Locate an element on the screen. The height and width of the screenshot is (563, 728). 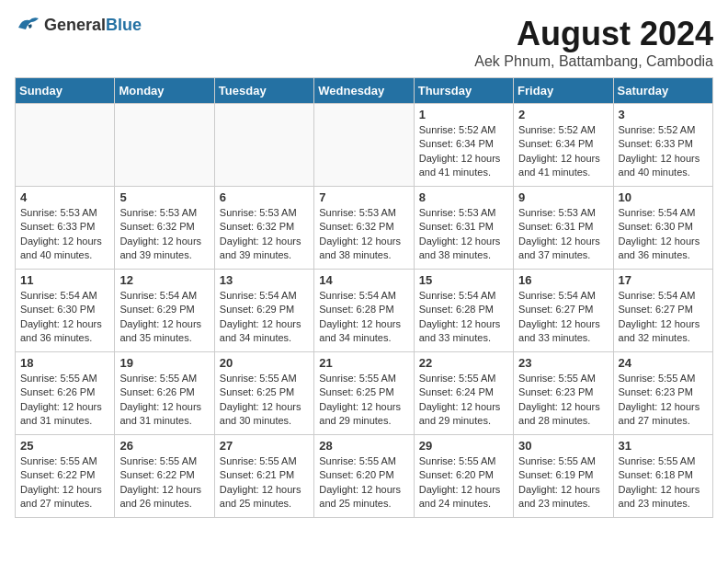
logo-general: General is located at coordinates (75, 25).